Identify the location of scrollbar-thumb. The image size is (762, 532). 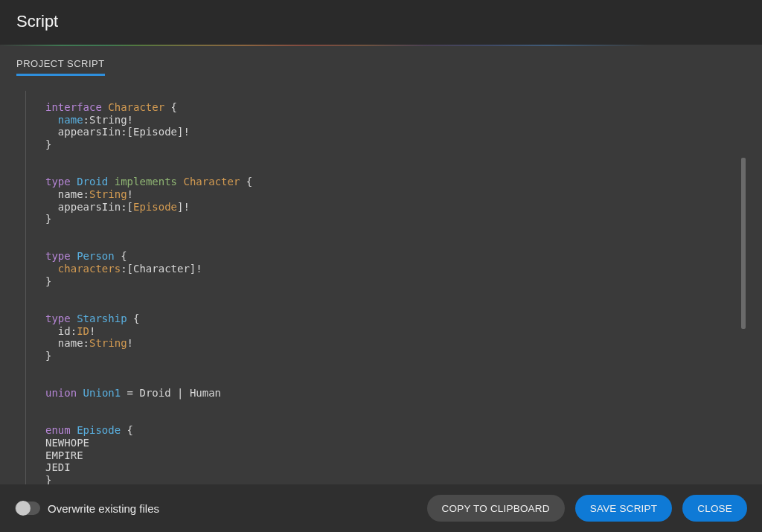
(743, 243).